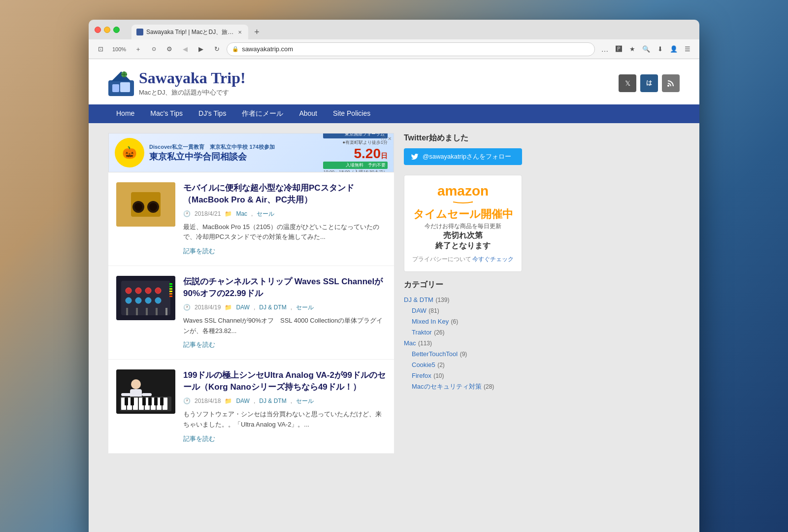 This screenshot has width=788, height=532. I want to click on site-subtitle: MacとDJ、旅の話題が中心です, so click(192, 93).